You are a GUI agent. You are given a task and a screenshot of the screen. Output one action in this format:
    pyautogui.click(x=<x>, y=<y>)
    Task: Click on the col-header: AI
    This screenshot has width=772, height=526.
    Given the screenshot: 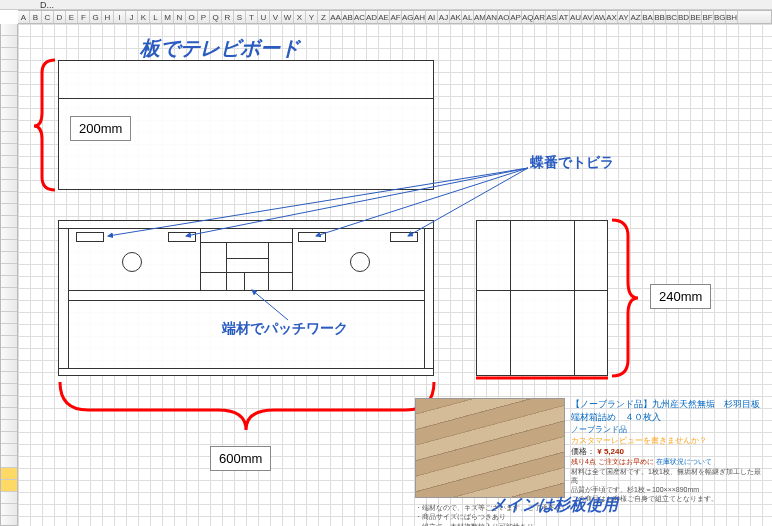 What is the action you would take?
    pyautogui.click(x=432, y=17)
    